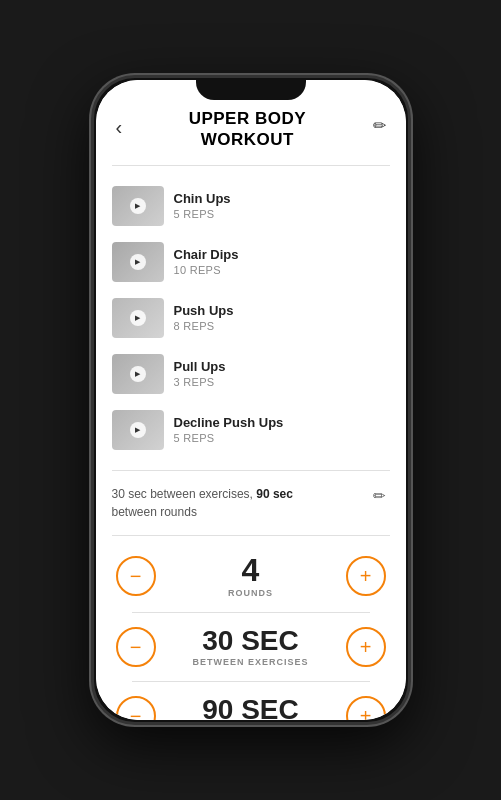 The height and width of the screenshot is (800, 501). What do you see at coordinates (251, 593) in the screenshot?
I see `rounds-label: ROUNDS` at bounding box center [251, 593].